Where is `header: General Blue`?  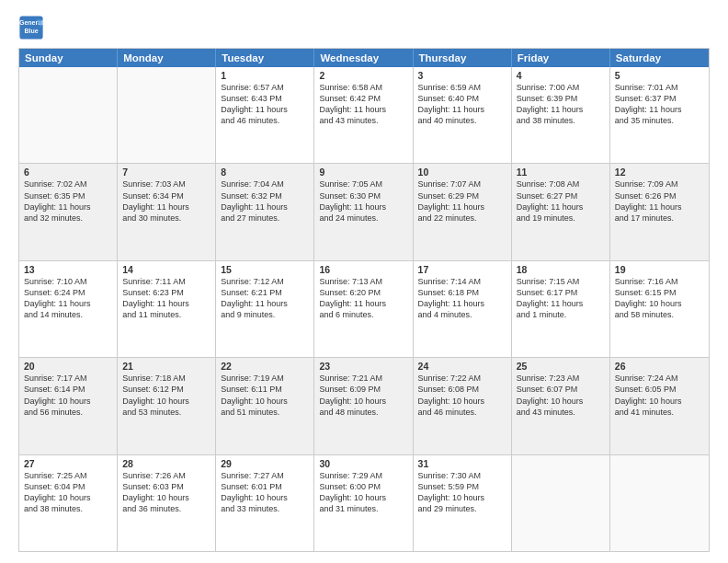
header: General Blue is located at coordinates (364, 28).